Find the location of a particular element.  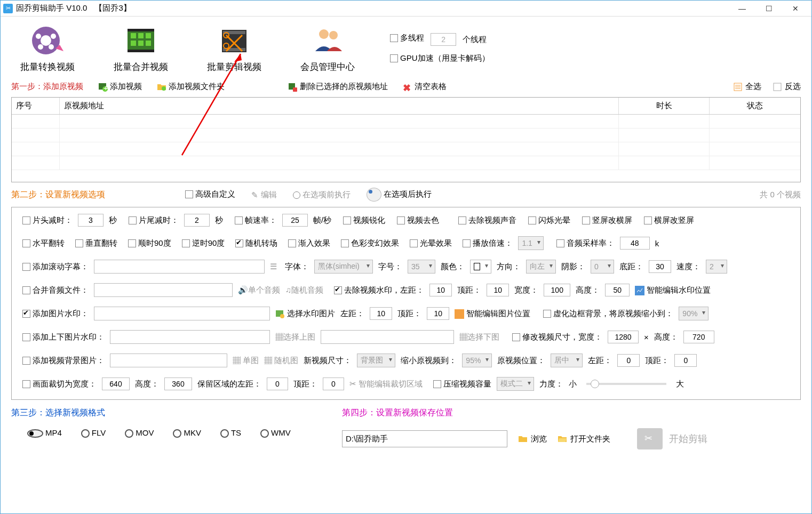

resize-height-input is located at coordinates (699, 337).